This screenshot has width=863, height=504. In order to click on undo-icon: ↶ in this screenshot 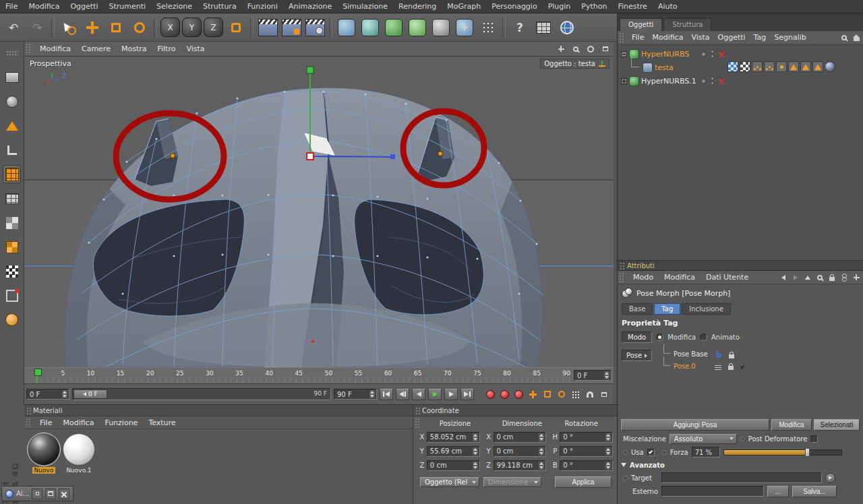, I will do `click(13, 28)`.